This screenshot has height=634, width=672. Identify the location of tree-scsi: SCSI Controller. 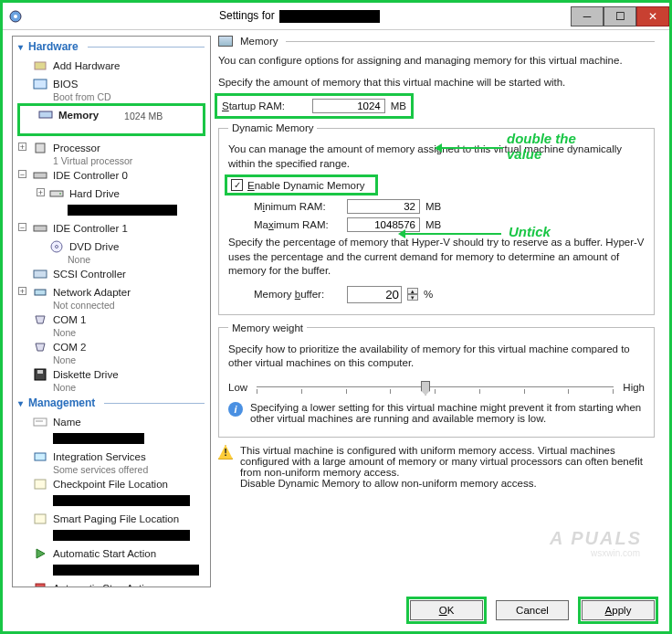
(111, 274).